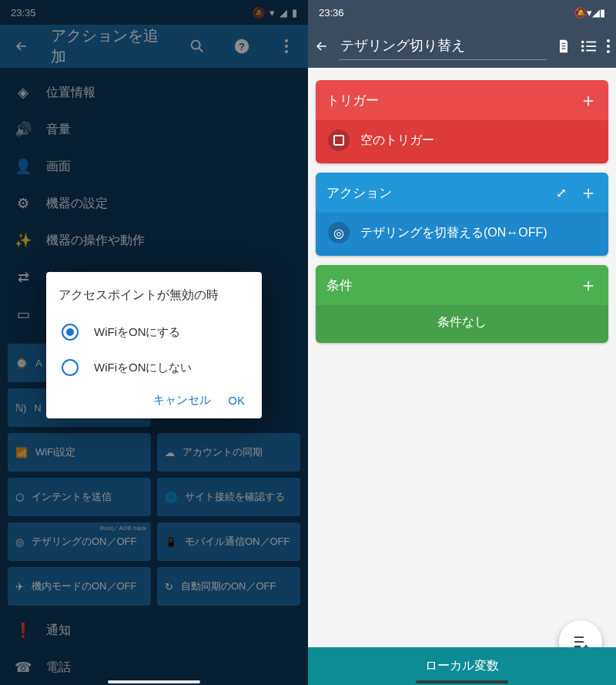 The width and height of the screenshot is (616, 685). I want to click on add-condition-button: ＋, so click(588, 285).